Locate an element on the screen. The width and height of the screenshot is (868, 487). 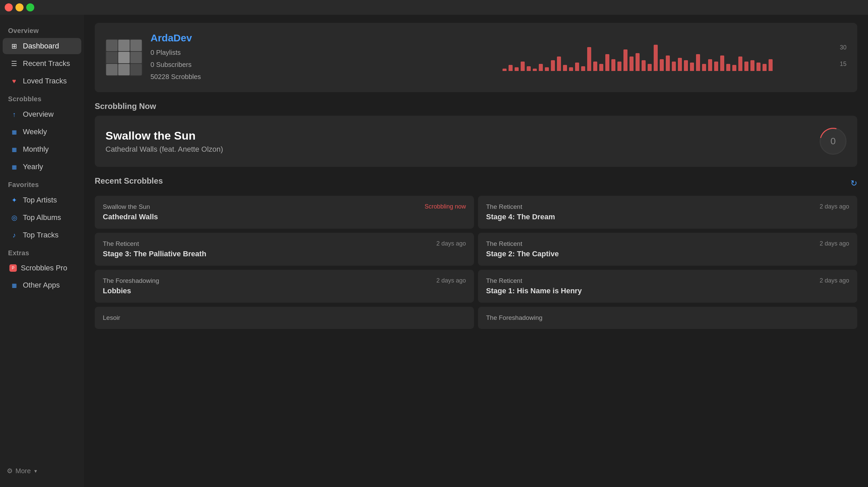
scrobble-card: Lesoir is located at coordinates (284, 318).